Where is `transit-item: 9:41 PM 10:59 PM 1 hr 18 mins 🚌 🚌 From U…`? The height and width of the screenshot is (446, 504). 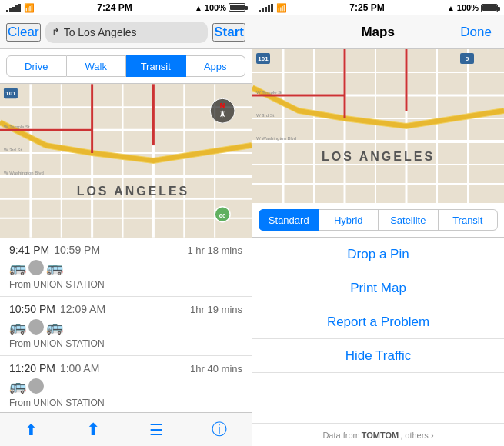
transit-item: 9:41 PM 10:59 PM 1 hr 18 mins 🚌 🚌 From U… is located at coordinates (126, 268).